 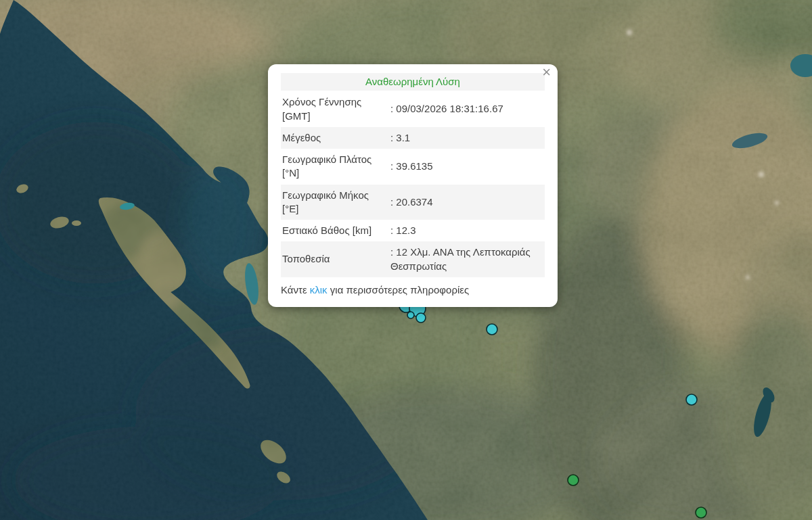 I want to click on row-label: Γεωγραφικό Πλάτος [°N], so click(x=334, y=166).